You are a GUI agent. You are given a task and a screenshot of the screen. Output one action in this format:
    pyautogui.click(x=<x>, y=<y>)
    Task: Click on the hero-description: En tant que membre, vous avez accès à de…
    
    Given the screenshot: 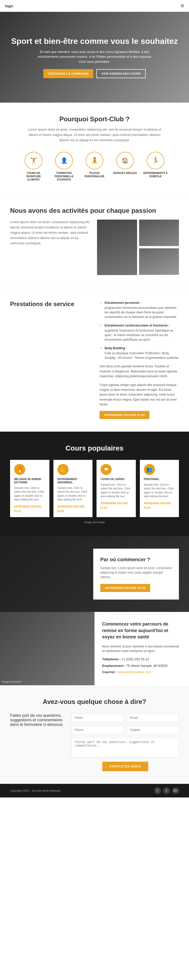 What is the action you would take?
    pyautogui.click(x=94, y=57)
    